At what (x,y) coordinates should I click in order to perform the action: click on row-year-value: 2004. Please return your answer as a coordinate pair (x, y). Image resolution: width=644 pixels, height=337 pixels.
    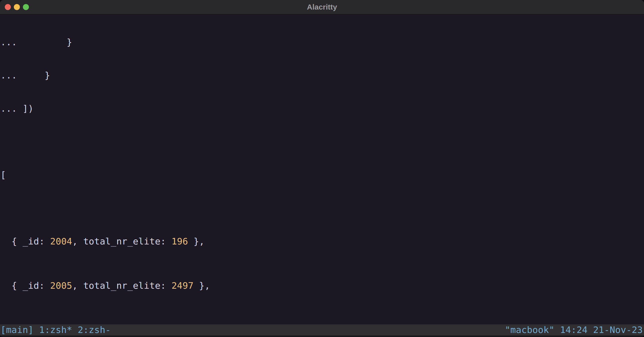
    Looking at the image, I should click on (61, 241).